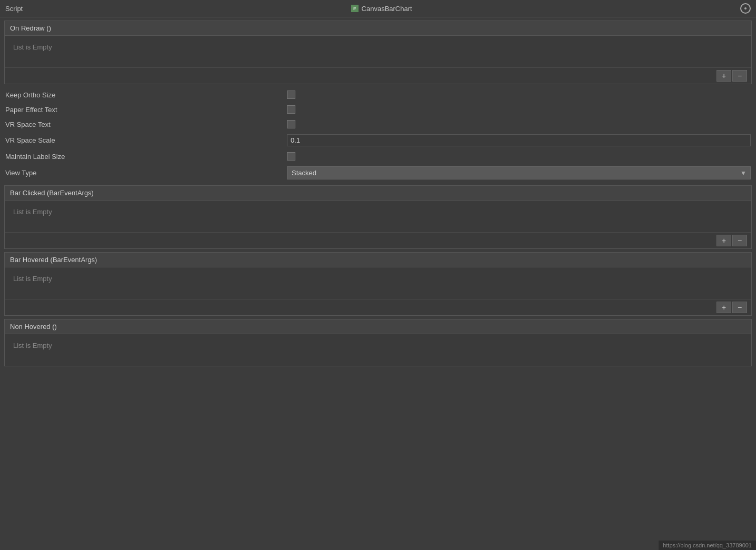 The image size is (756, 550). I want to click on component-name: CanvasBarChart, so click(387, 8).